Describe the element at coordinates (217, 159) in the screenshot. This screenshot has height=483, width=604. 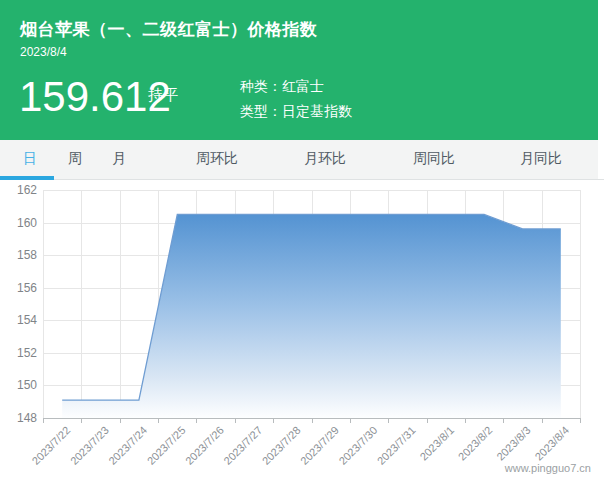
I see `tab-week-on-week: 周环比` at that location.